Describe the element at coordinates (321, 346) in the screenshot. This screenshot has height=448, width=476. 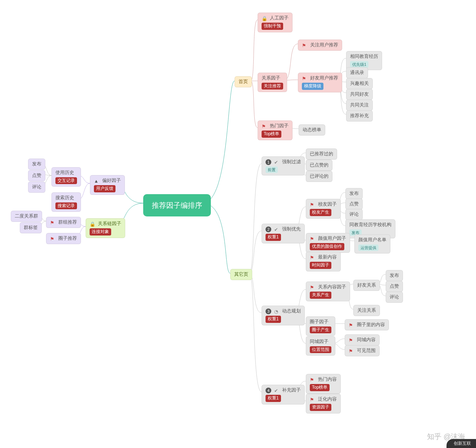
I see `city-factor: 同城因子 位置范围` at that location.